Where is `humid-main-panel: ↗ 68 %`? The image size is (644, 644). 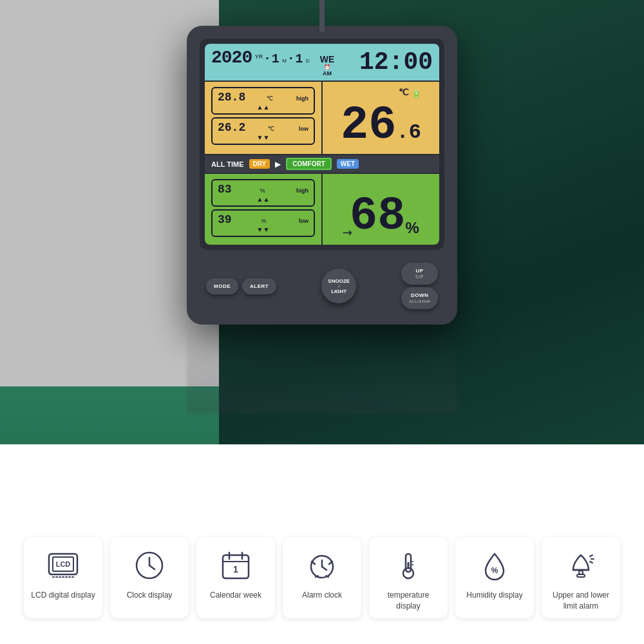 humid-main-panel: ↗ 68 % is located at coordinates (381, 209).